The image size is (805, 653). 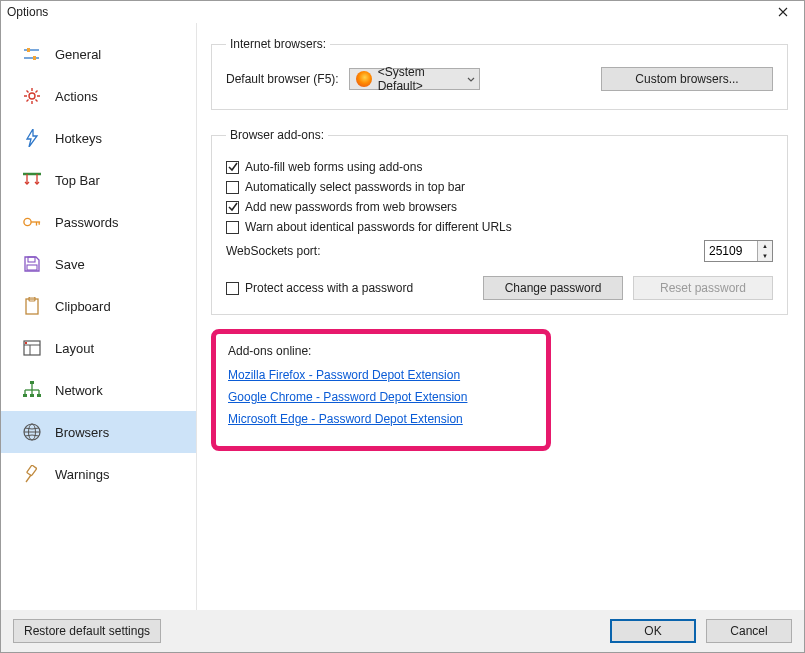 What do you see at coordinates (348, 397) in the screenshot?
I see `link-chrome-extension: Google Chrome - Password Depot Extension` at bounding box center [348, 397].